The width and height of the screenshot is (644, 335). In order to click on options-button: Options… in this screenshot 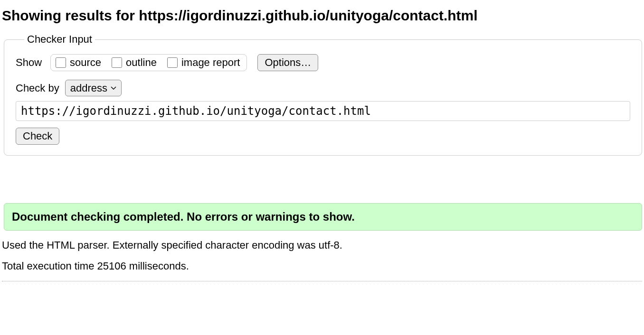, I will do `click(288, 63)`.